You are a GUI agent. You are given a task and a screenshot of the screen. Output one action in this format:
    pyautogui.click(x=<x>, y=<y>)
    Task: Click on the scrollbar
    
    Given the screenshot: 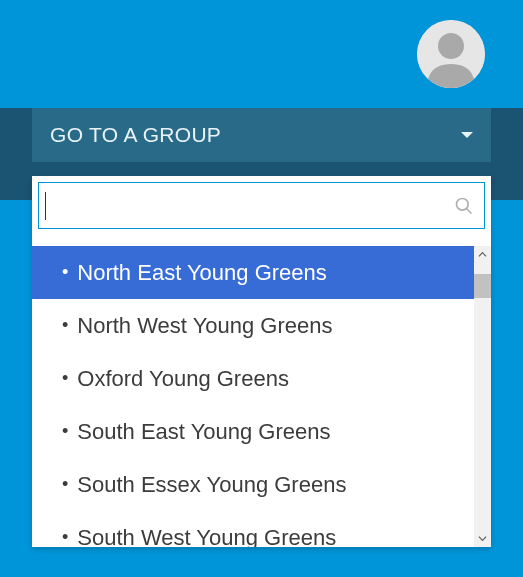 What is the action you would take?
    pyautogui.click(x=482, y=396)
    